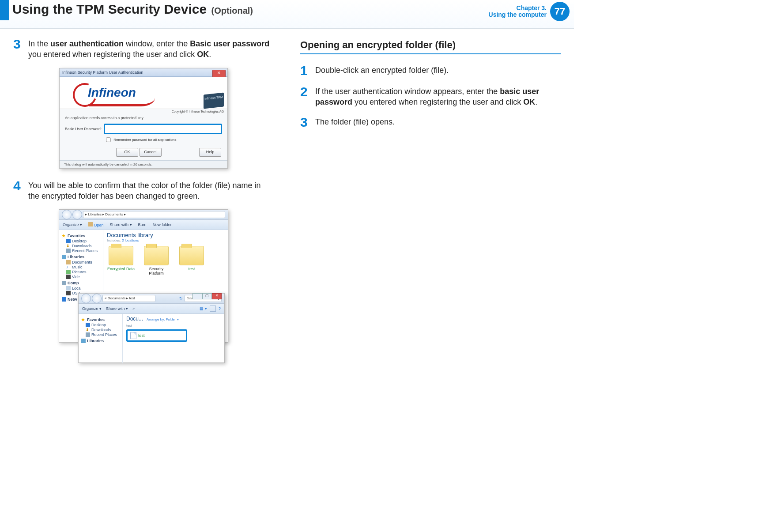 This screenshot has height=532, width=766. I want to click on nav-local-disk: Loca, so click(84, 288).